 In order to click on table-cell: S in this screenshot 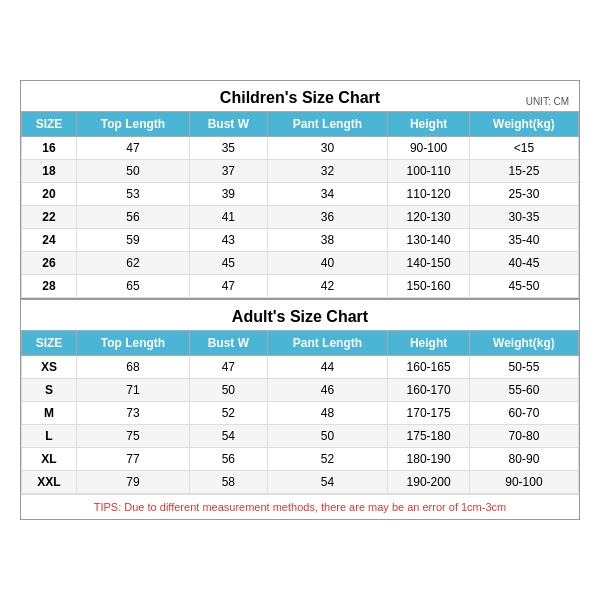, I will do `click(50, 390)`.